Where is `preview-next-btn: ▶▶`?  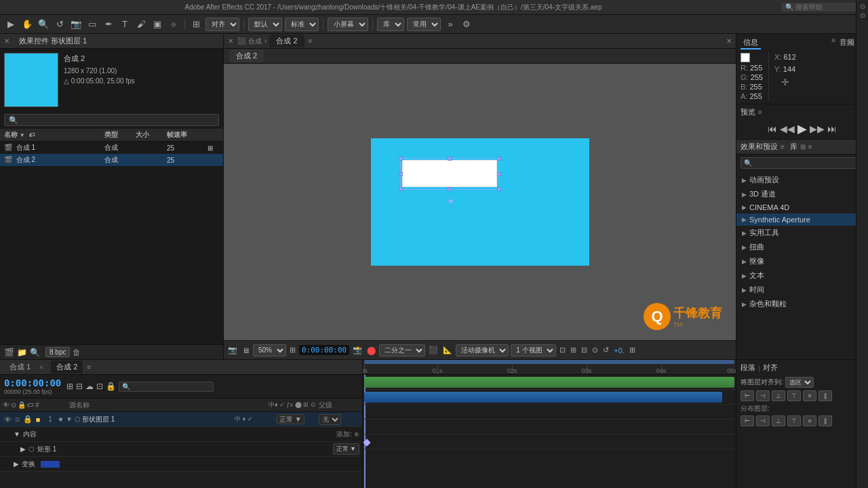
preview-next-btn: ▶▶ is located at coordinates (817, 129).